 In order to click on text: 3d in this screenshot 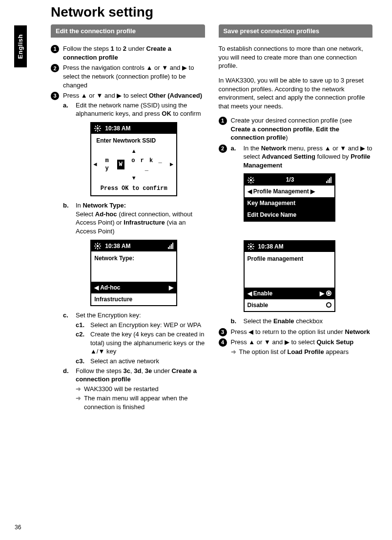, I will do `click(138, 371)`.